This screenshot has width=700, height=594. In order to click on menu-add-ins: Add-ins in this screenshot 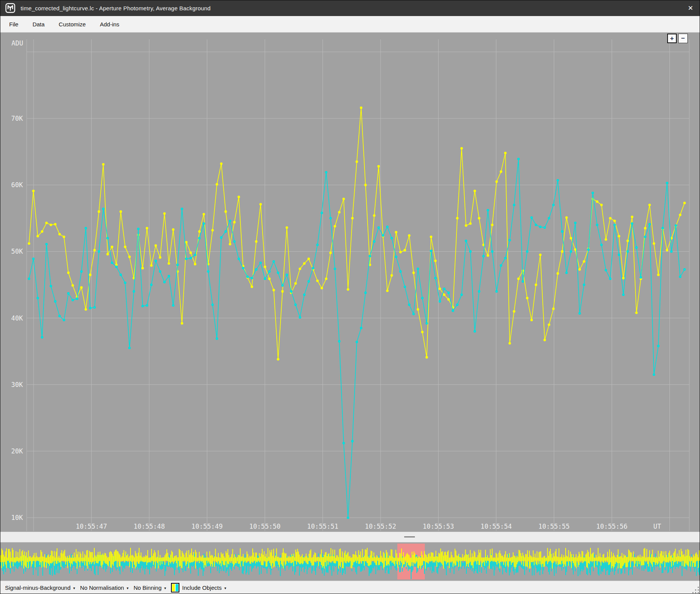, I will do `click(110, 24)`.